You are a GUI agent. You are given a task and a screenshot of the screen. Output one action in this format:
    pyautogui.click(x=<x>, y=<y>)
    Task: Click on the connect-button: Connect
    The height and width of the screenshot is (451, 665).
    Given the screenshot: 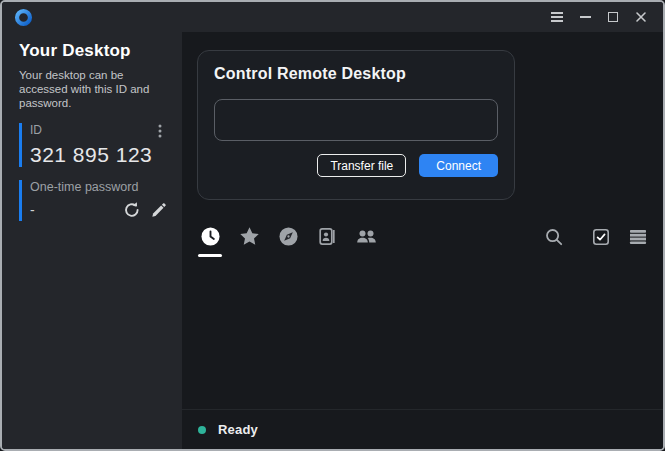 What is the action you would take?
    pyautogui.click(x=458, y=166)
    